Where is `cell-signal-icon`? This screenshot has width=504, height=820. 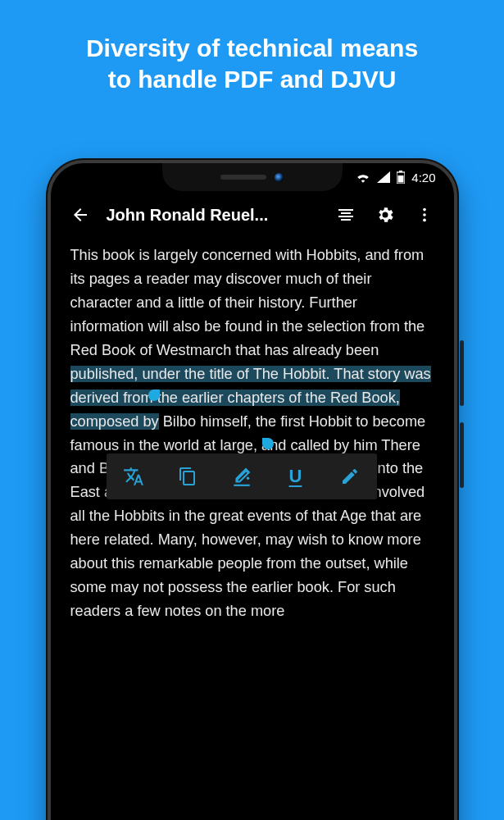
cell-signal-icon is located at coordinates (384, 177).